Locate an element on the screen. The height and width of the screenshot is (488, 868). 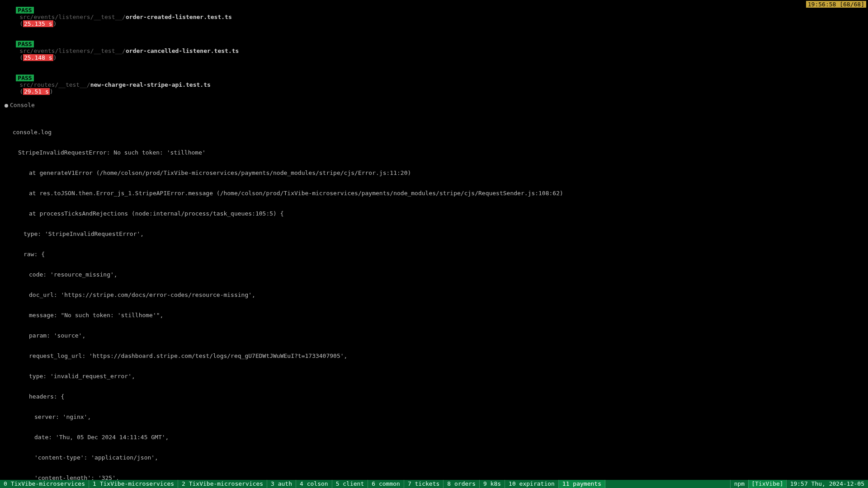
statusbar-session: [TixVibe] is located at coordinates (767, 484).